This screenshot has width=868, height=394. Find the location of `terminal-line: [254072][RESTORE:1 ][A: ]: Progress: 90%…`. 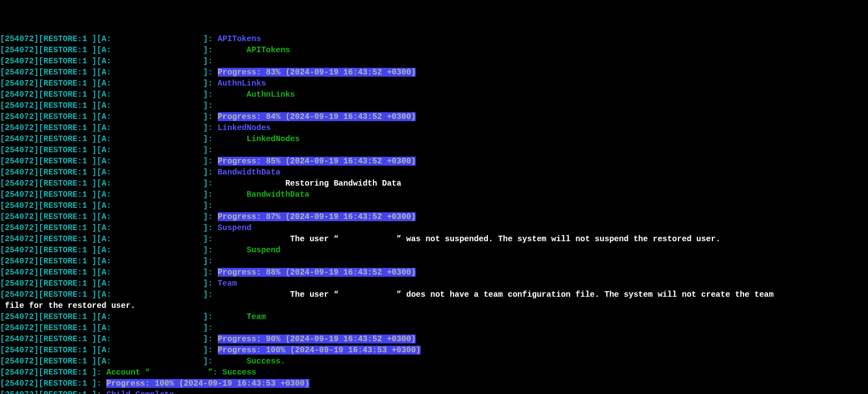

terminal-line: [254072][RESTORE:1 ][A: ]: Progress: 90%… is located at coordinates (434, 339).